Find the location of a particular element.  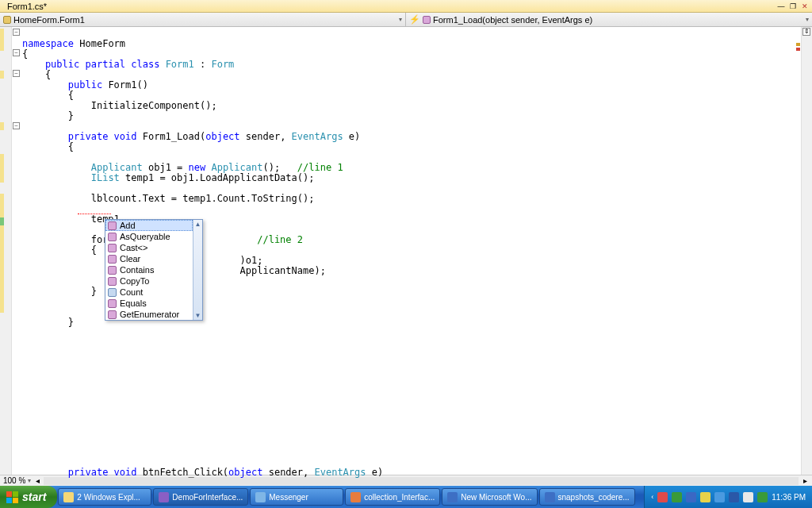

intellisense-item: GetEnumerator is located at coordinates (149, 314).